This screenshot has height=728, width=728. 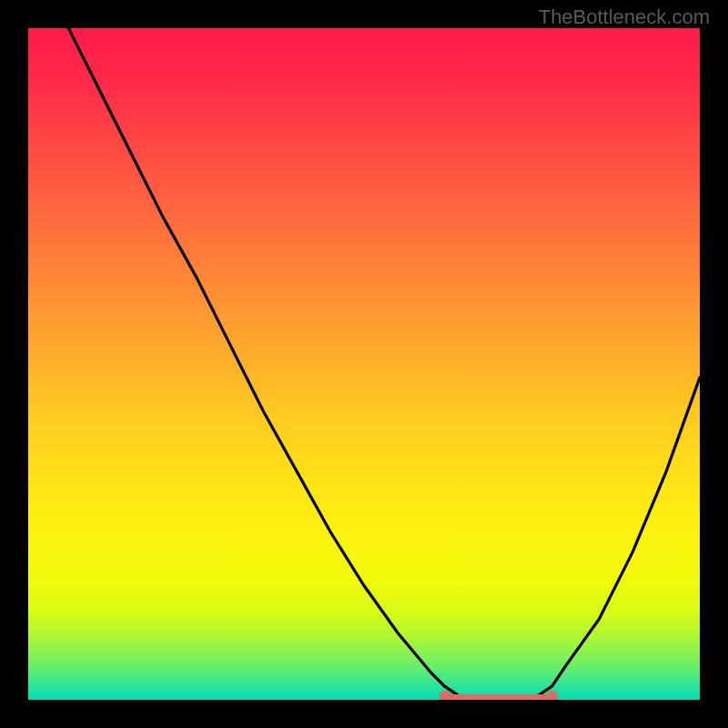 I want to click on optimal-range-bar, so click(x=499, y=697).